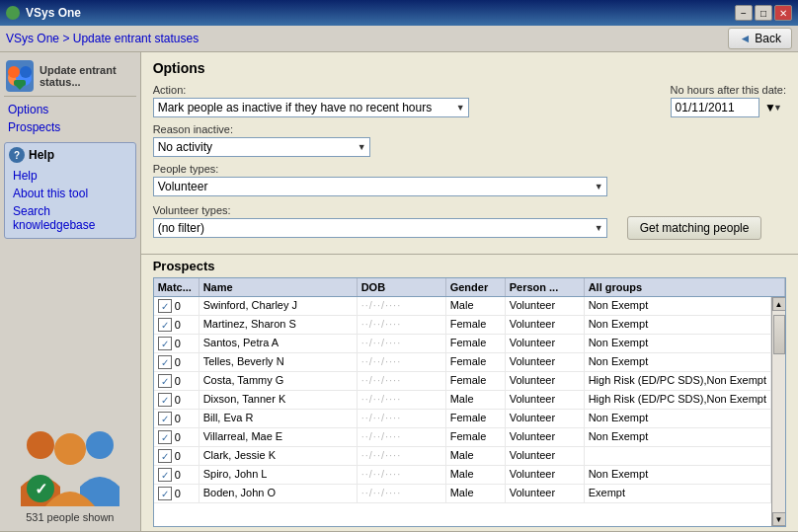 This screenshot has height=532, width=798. I want to click on volunteer-types-row: Volunteer types: (no filter) Get matchin…, so click(470, 221).